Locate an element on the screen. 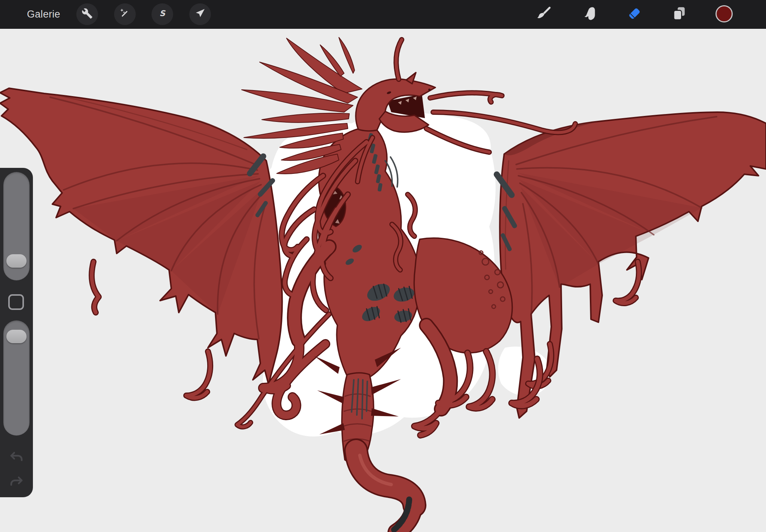  undo-arrow-icon is located at coordinates (16, 457).